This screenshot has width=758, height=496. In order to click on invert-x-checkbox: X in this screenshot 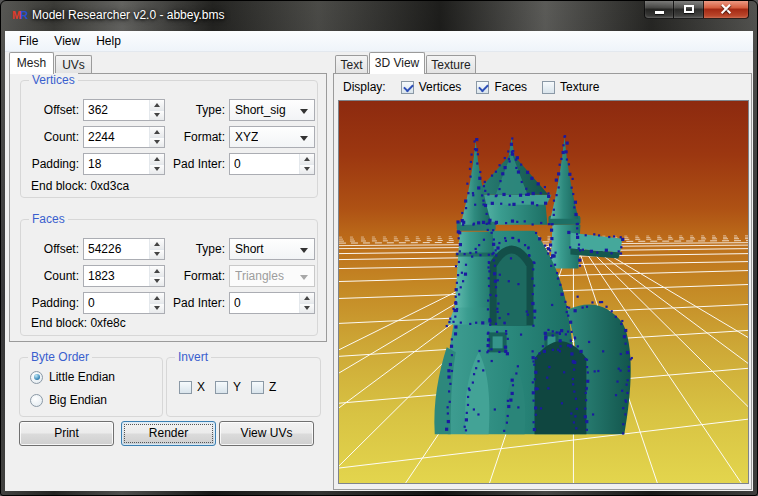, I will do `click(192, 387)`.